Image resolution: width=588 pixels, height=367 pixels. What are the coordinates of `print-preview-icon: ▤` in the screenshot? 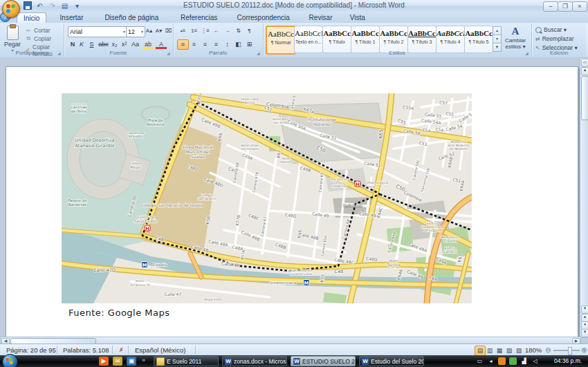 It's located at (65, 6).